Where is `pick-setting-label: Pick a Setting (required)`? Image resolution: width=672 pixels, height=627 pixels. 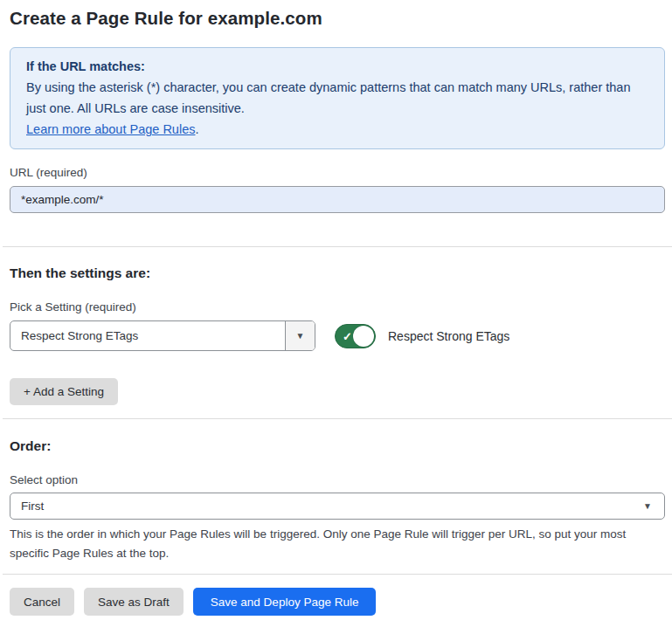 pick-setting-label: Pick a Setting (required) is located at coordinates (337, 307).